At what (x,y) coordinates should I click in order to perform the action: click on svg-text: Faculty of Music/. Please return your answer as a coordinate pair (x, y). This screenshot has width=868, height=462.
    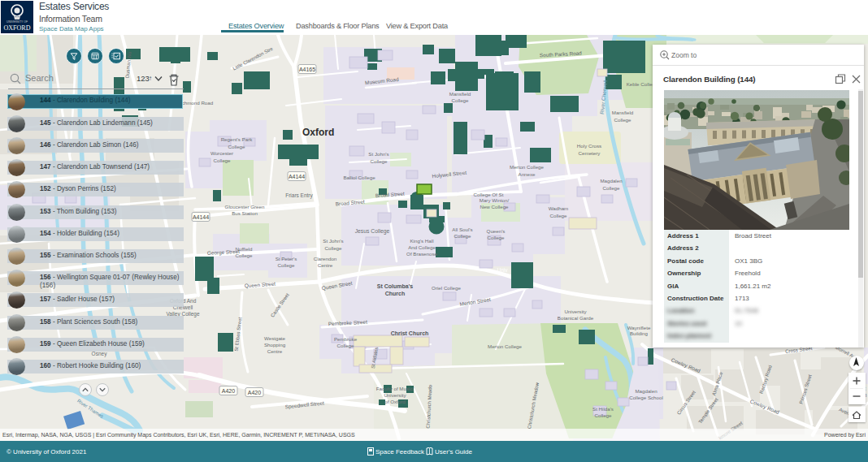
    Looking at the image, I should click on (395, 388).